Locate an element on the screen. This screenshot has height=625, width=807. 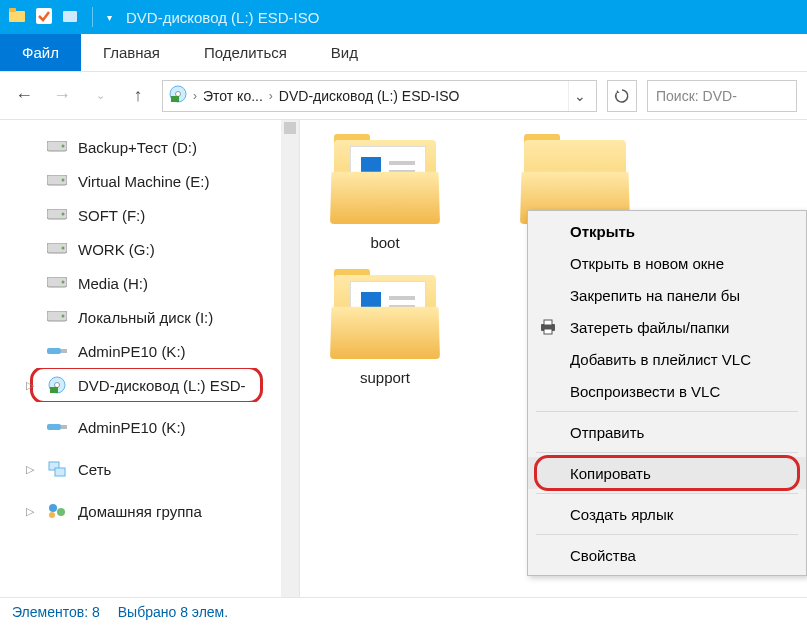
qat-divider is located at coordinates (92, 17).